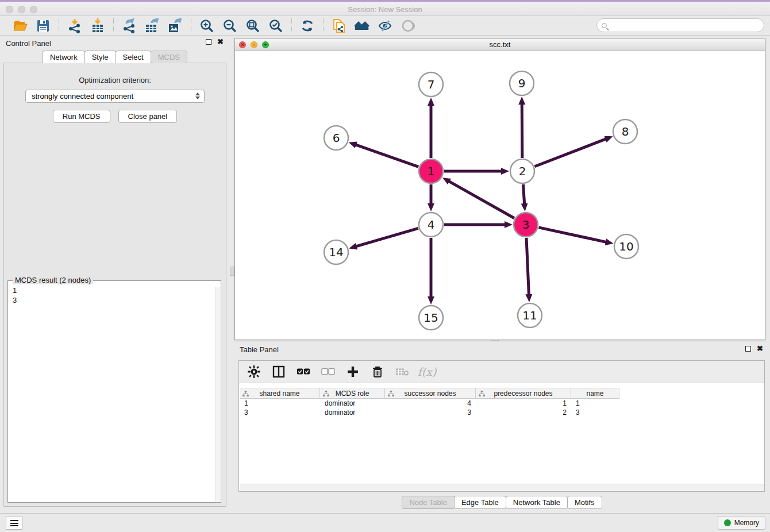 The height and width of the screenshot is (532, 770). What do you see at coordinates (760, 349) in the screenshot?
I see `close-table-panel-icon: ✖` at bounding box center [760, 349].